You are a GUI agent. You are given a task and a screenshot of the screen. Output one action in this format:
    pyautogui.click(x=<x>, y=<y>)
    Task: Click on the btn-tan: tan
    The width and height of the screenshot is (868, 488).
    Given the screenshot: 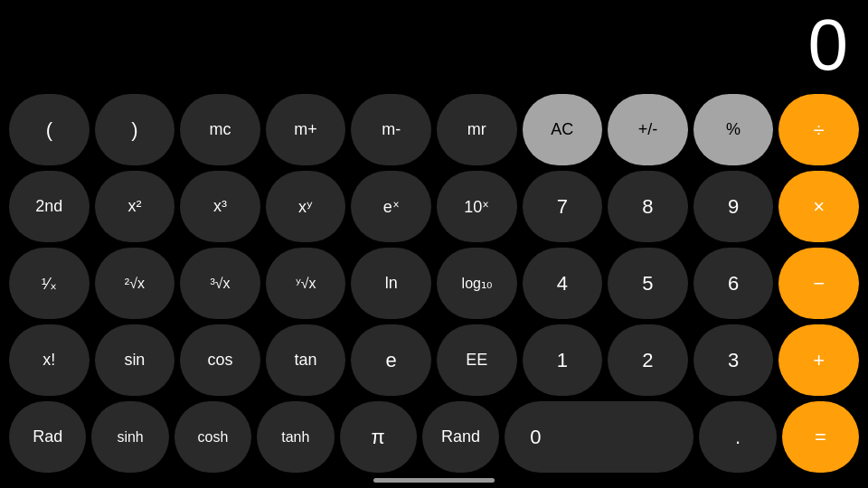 What is the action you would take?
    pyautogui.click(x=306, y=360)
    